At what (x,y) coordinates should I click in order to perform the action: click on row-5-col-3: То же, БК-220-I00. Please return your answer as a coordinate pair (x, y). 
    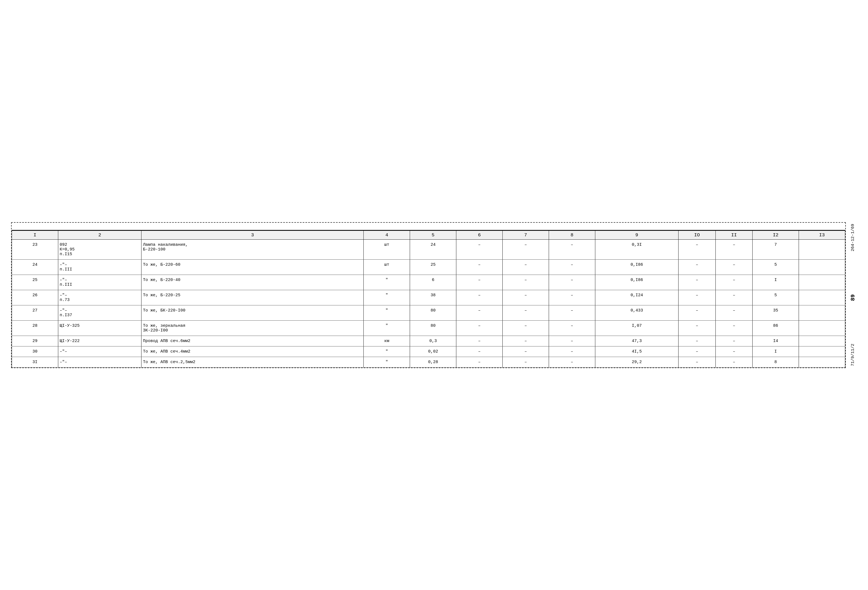
    Looking at the image, I should click on (252, 313).